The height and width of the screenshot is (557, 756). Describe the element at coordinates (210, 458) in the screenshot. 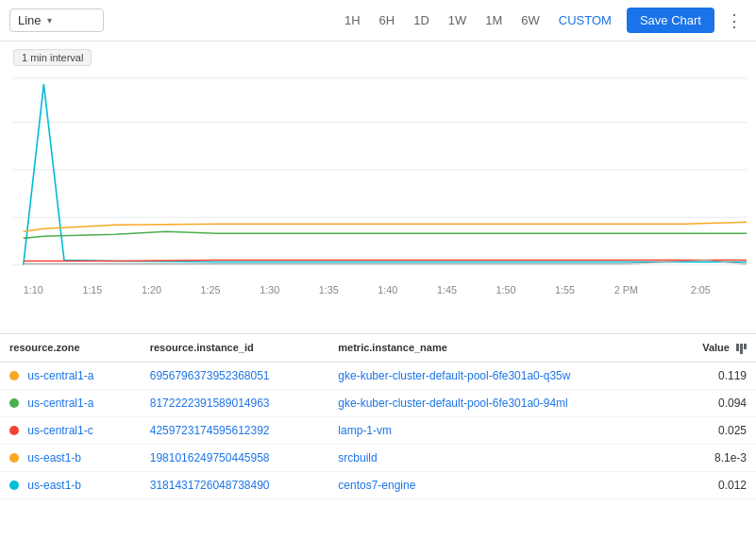

I see `instance-link: 1981016249750445958` at that location.